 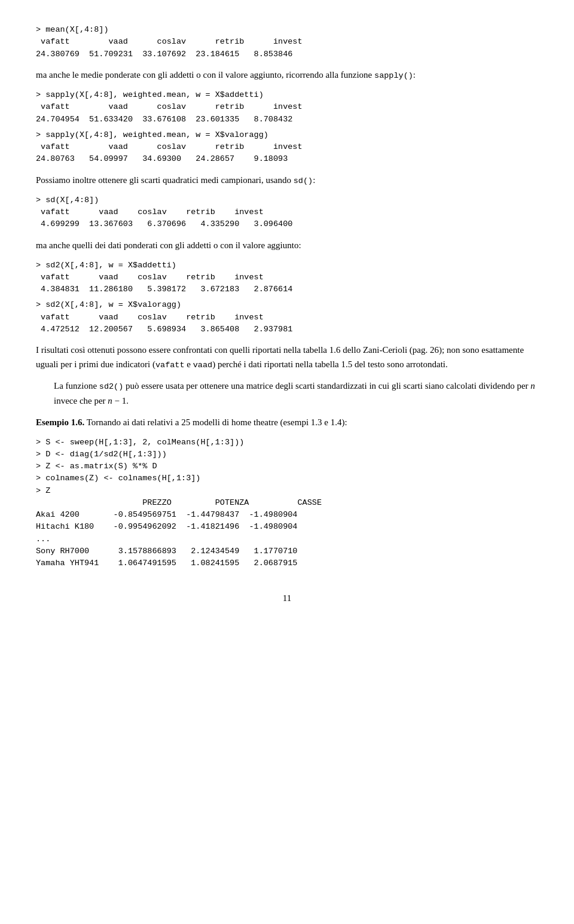 What do you see at coordinates (287, 598) in the screenshot?
I see `page-number: 11` at bounding box center [287, 598].